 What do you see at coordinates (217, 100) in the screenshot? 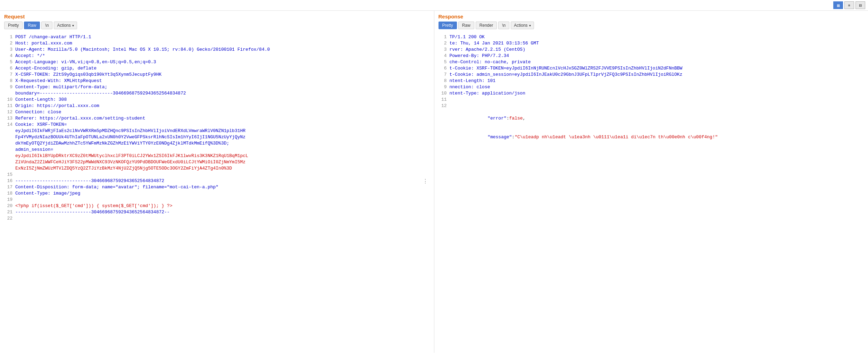
I see `line-10: 10 Content-Length: 308` at bounding box center [217, 100].